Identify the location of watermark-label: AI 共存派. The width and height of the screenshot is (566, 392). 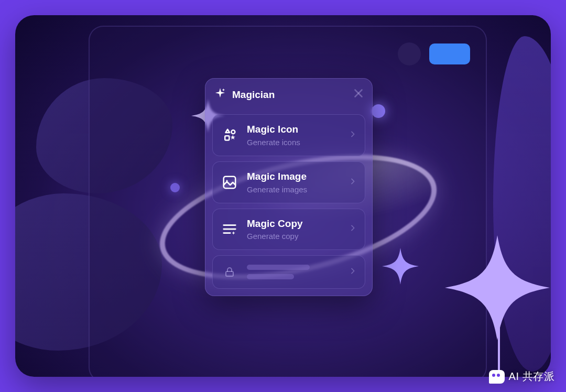
(531, 376).